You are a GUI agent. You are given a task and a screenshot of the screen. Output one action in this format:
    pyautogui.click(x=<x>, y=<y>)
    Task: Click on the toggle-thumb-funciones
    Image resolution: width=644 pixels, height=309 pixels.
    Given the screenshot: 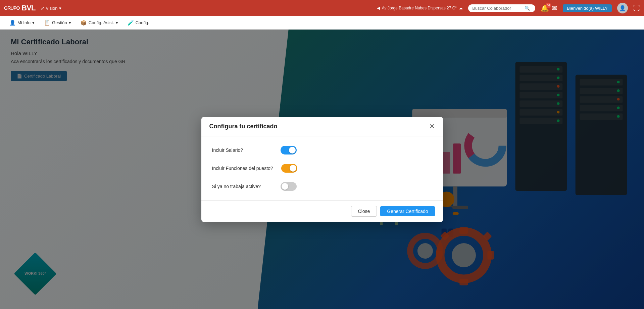 What is the action you would take?
    pyautogui.click(x=293, y=168)
    